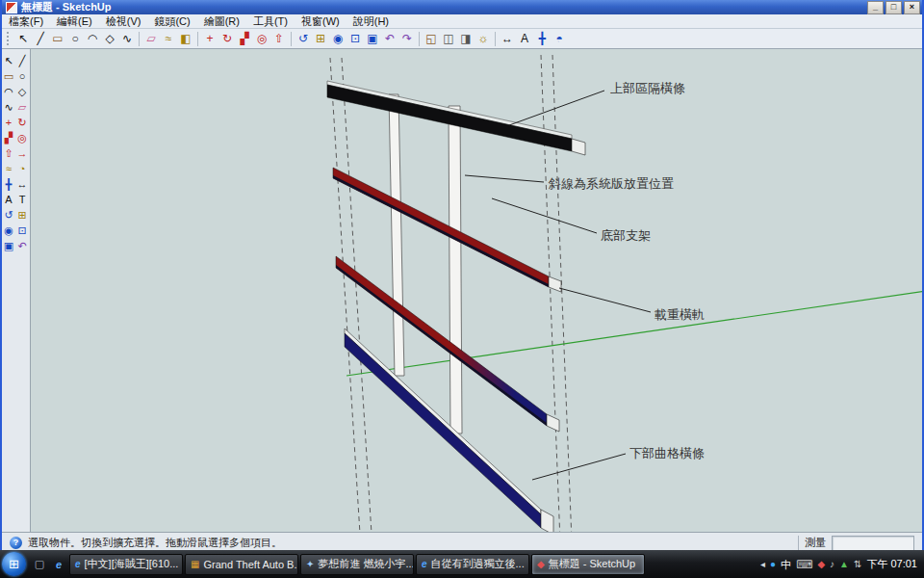 The height and width of the screenshot is (578, 924). What do you see at coordinates (805, 565) in the screenshot?
I see `keyboard-tray-icon: ⌨` at bounding box center [805, 565].